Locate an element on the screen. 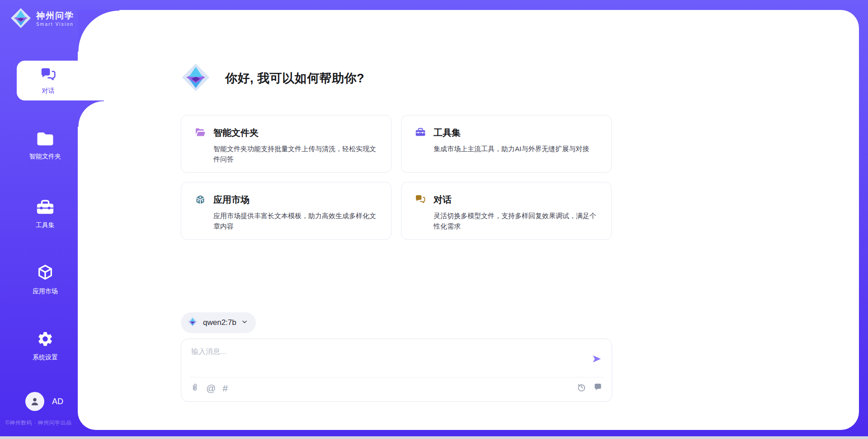 The image size is (868, 439). card-description: 智能文件夹功能支持批量文件上传与清洗，轻松实现文件问答 is located at coordinates (297, 154).